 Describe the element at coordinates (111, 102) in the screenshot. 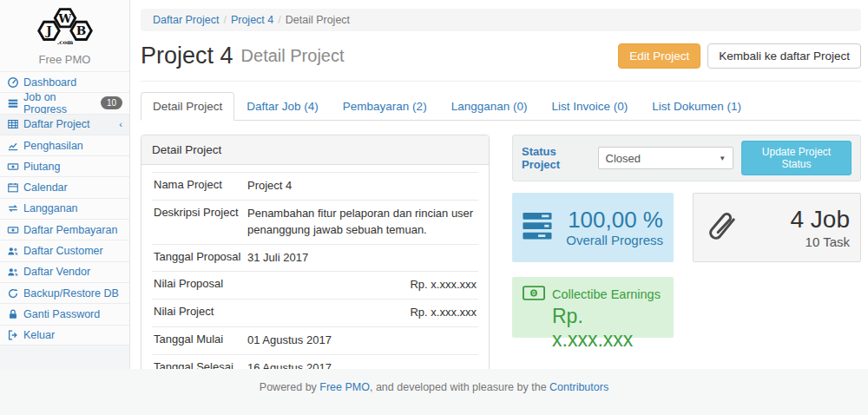

I see `job-count-badge: 10` at that location.